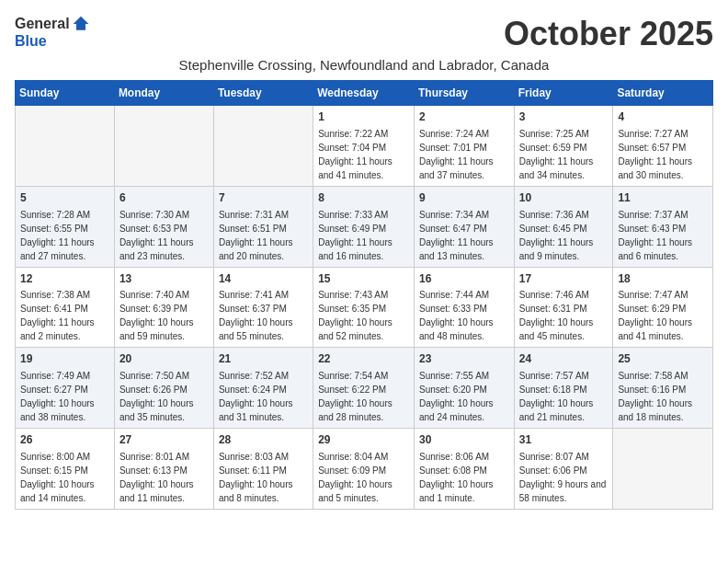  I want to click on day-number: 2, so click(464, 118).